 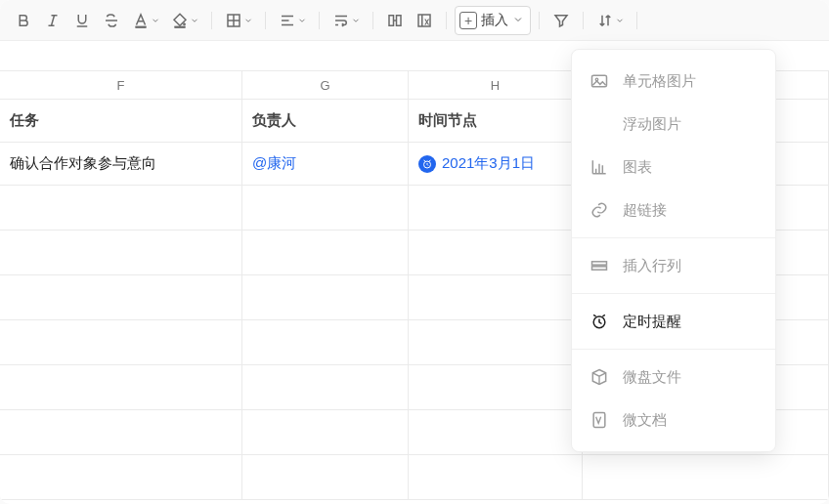 I want to click on menu-item-label: 定时提醒, so click(x=652, y=322).